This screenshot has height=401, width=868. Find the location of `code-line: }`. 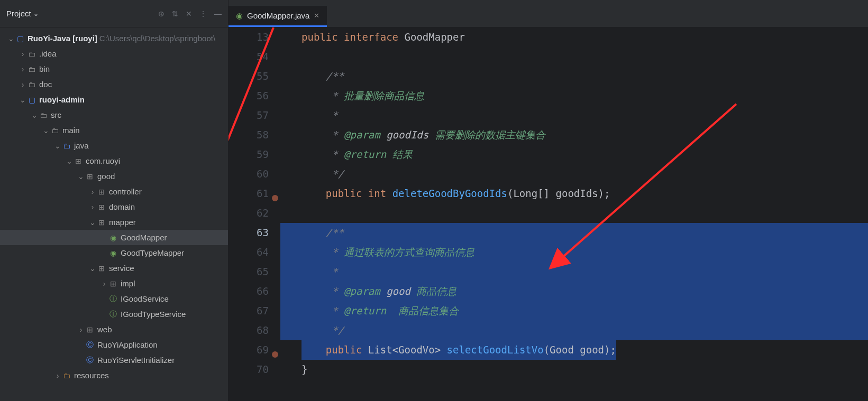

code-line: } is located at coordinates (574, 370).